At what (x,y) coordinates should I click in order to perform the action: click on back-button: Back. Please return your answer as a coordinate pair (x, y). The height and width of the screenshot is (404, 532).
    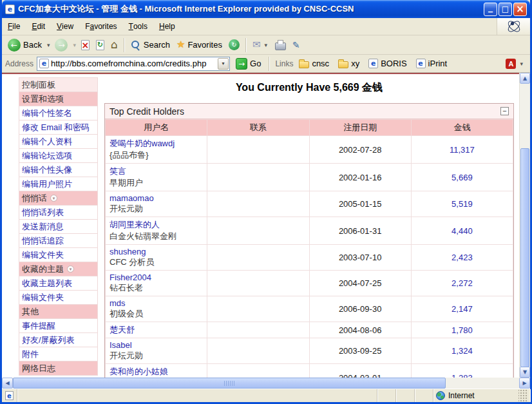
    Looking at the image, I should click on (24, 45).